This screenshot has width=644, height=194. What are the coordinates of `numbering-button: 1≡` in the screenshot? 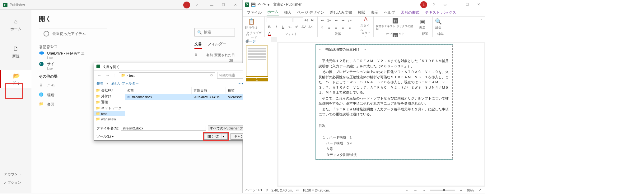 It's located at (329, 20).